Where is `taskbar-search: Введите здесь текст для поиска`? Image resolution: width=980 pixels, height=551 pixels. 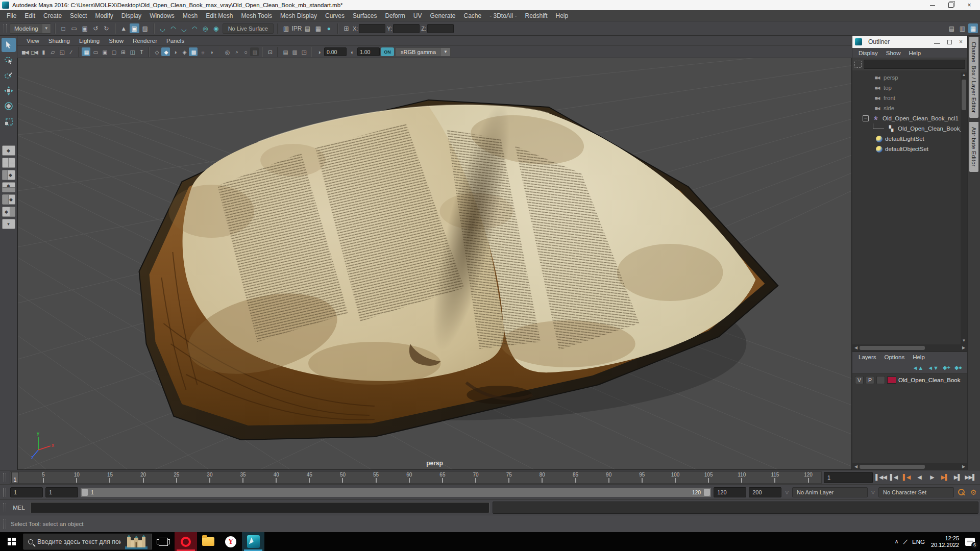 taskbar-search: Введите здесь текст для поиска is located at coordinates (88, 542).